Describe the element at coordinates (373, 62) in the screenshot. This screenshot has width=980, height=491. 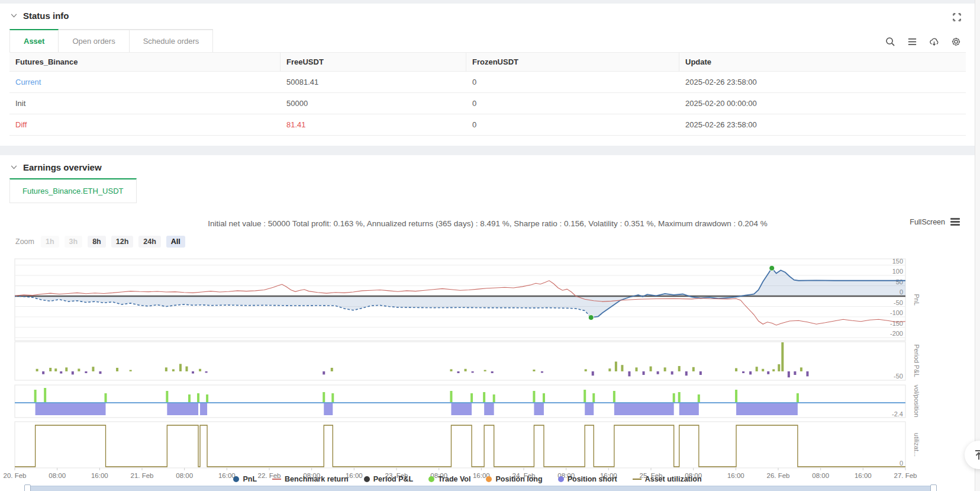
I see `column-header: FreeUSDT` at that location.